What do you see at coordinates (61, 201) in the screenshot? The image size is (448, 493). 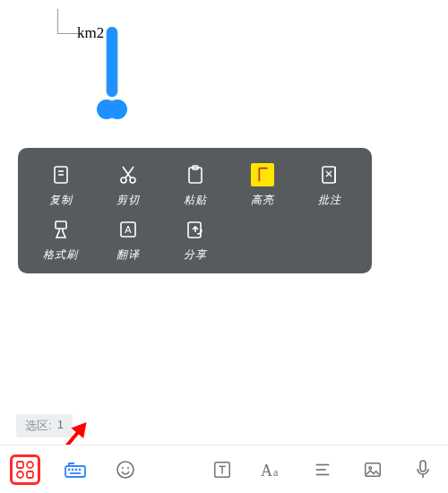 I see `menu-label: 复制` at bounding box center [61, 201].